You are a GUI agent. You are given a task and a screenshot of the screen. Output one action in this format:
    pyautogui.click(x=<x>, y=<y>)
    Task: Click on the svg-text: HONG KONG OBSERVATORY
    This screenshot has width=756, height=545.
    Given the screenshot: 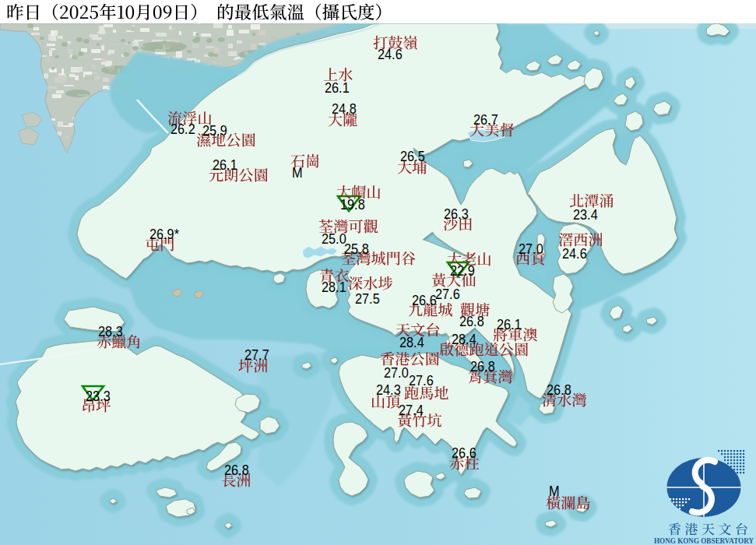 What is the action you would take?
    pyautogui.click(x=704, y=540)
    